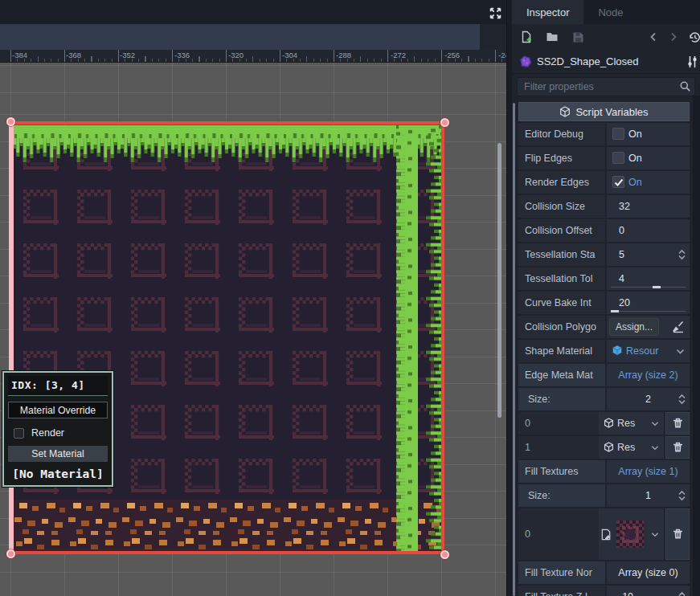 This screenshot has width=700, height=596. What do you see at coordinates (445, 554) in the screenshot?
I see `shape-handle-bottom-right` at bounding box center [445, 554].